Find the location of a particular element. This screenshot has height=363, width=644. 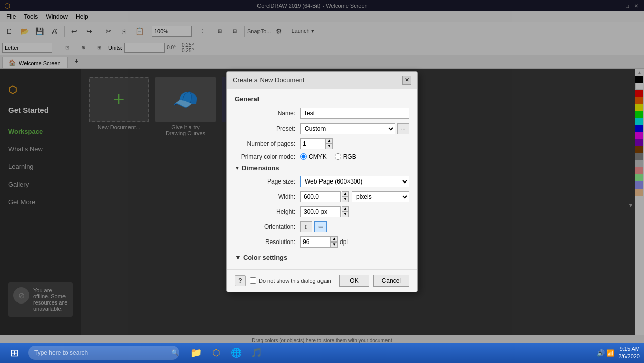

name-row: Name: is located at coordinates (322, 113).